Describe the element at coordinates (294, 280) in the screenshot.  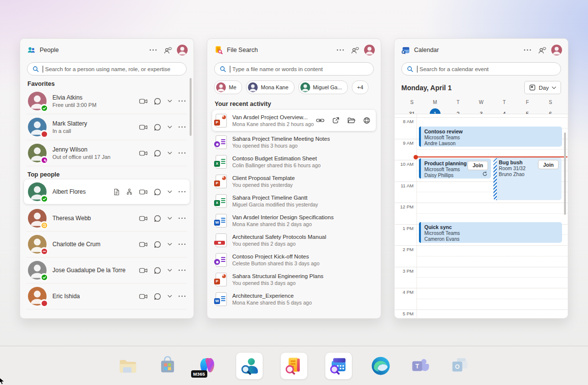
I see `file-row: PSahara Structural Engineering PlansYou …` at that location.